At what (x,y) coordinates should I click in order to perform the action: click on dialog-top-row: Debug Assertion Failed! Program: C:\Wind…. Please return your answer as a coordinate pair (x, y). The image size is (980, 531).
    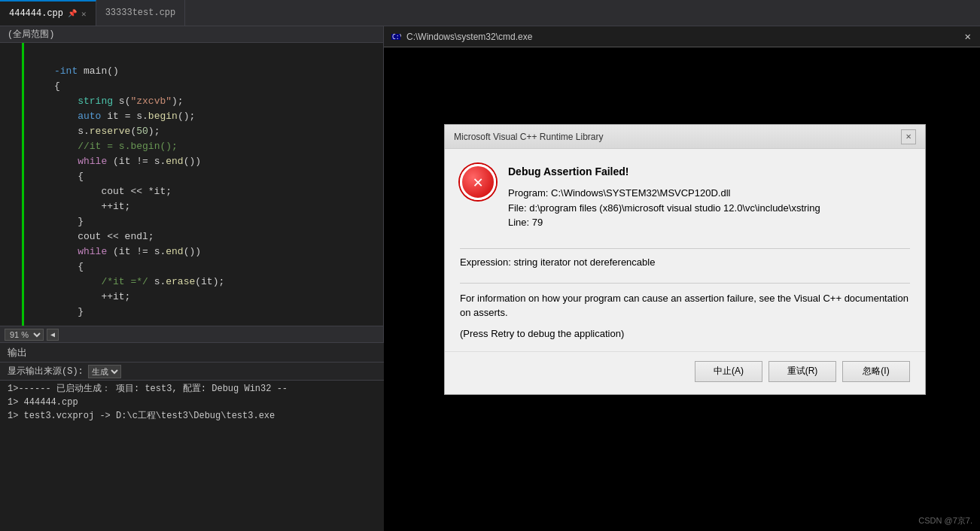
    Looking at the image, I should click on (685, 197).